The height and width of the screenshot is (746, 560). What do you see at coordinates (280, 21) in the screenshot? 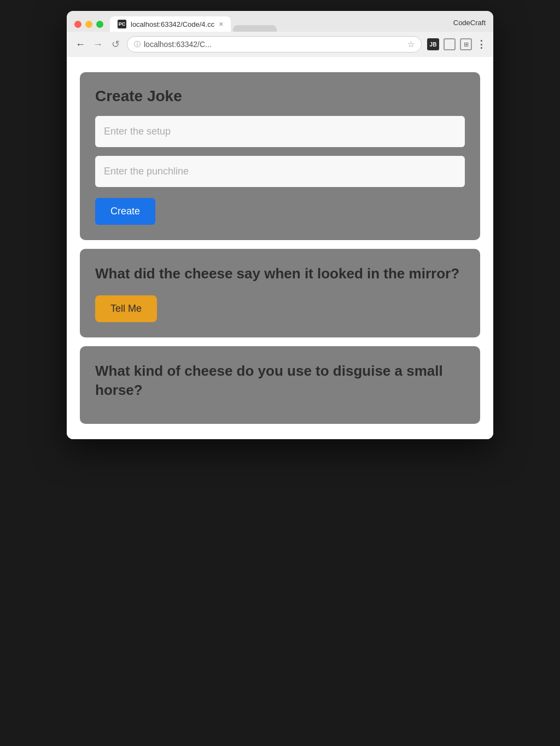
I see `browser-titlebar: PC localhost:63342/Code/4.cc × CodeCraft` at bounding box center [280, 21].